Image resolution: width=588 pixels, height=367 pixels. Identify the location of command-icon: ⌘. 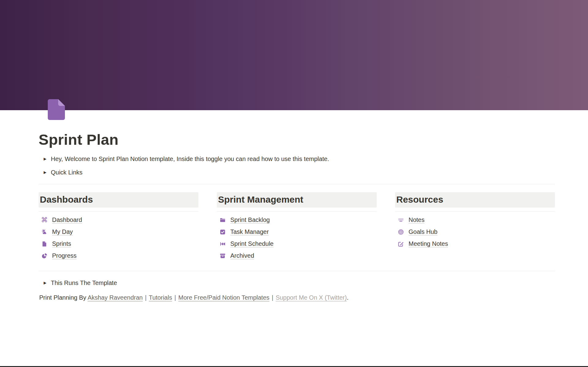
(44, 220).